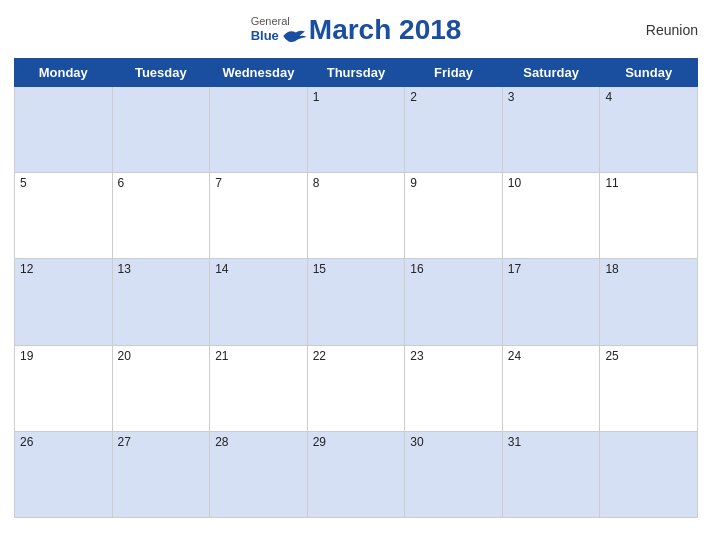 The width and height of the screenshot is (712, 550). What do you see at coordinates (320, 269) in the screenshot?
I see `day-number: 15` at bounding box center [320, 269].